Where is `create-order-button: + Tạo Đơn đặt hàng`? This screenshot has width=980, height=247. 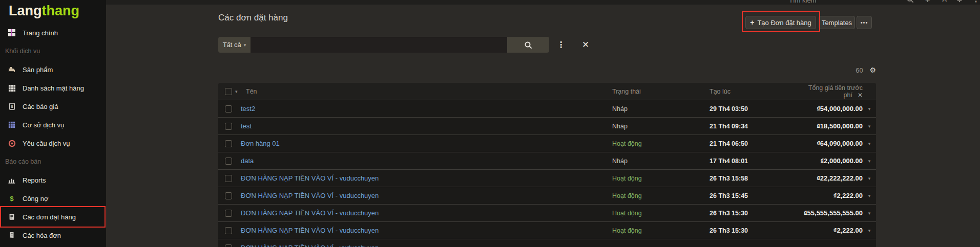
create-order-button: + Tạo Đơn đặt hàng is located at coordinates (781, 23).